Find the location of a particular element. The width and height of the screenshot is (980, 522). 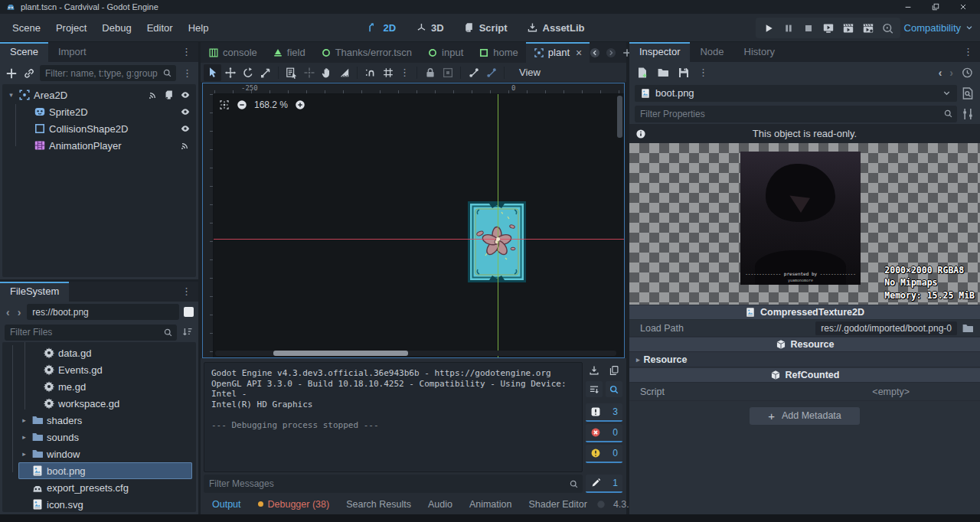

bottom-panel-tab: Shader Editor is located at coordinates (557, 504).